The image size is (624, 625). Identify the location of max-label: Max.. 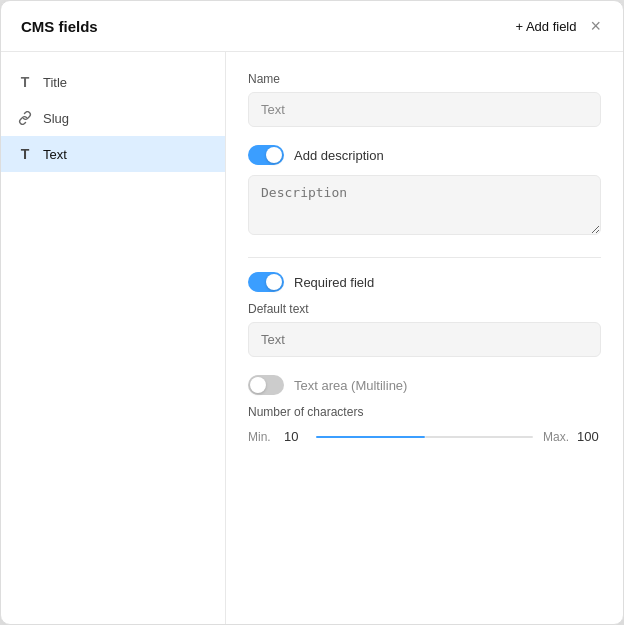
(555, 437).